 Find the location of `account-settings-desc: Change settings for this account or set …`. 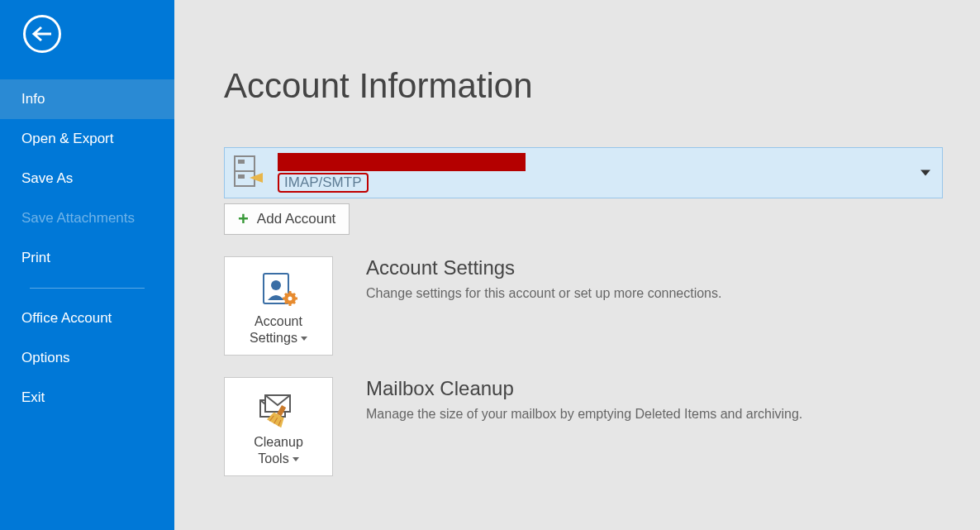

account-settings-desc: Change settings for this account or set … is located at coordinates (656, 294).